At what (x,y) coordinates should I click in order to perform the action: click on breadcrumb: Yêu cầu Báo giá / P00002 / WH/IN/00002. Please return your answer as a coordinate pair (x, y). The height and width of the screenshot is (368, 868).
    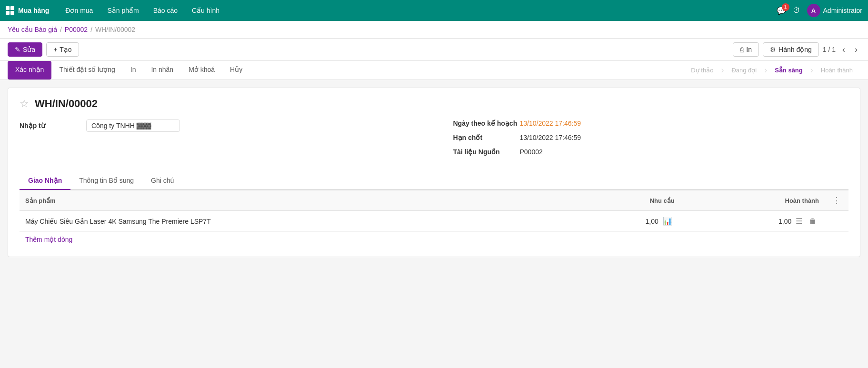
    Looking at the image, I should click on (434, 30).